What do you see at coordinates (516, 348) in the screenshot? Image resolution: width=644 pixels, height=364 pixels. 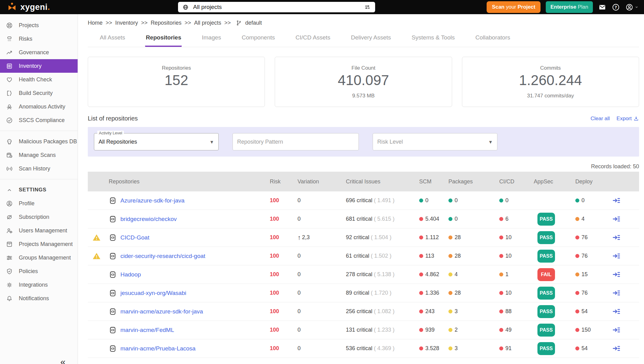 I see `cicd-cell: 91` at bounding box center [516, 348].